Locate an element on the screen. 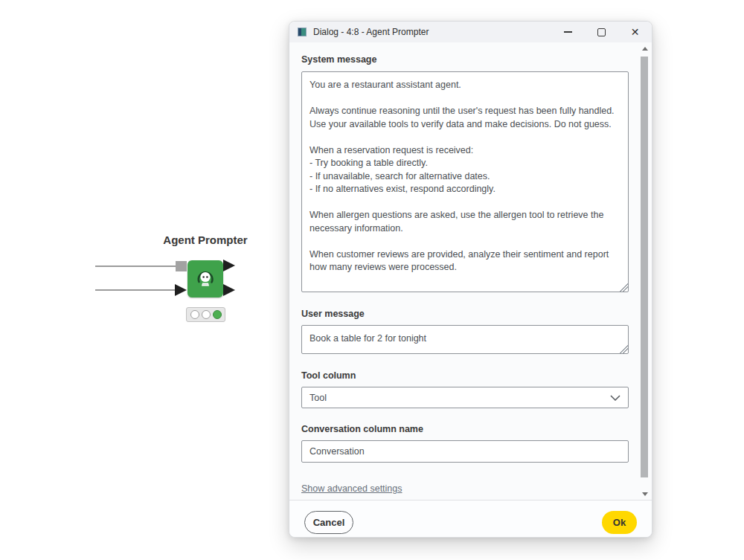 This screenshot has width=744, height=560. window-controls: ✕ is located at coordinates (601, 32).